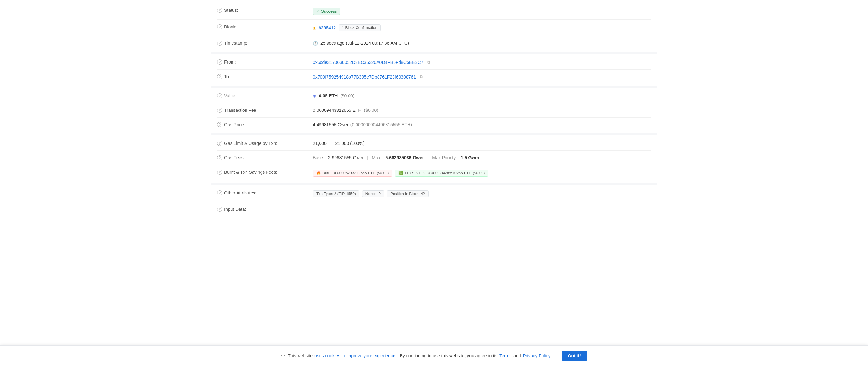 The image size is (868, 366). What do you see at coordinates (337, 110) in the screenshot?
I see `txn-fee-eth: 0.00009443312655 ETH` at bounding box center [337, 110].